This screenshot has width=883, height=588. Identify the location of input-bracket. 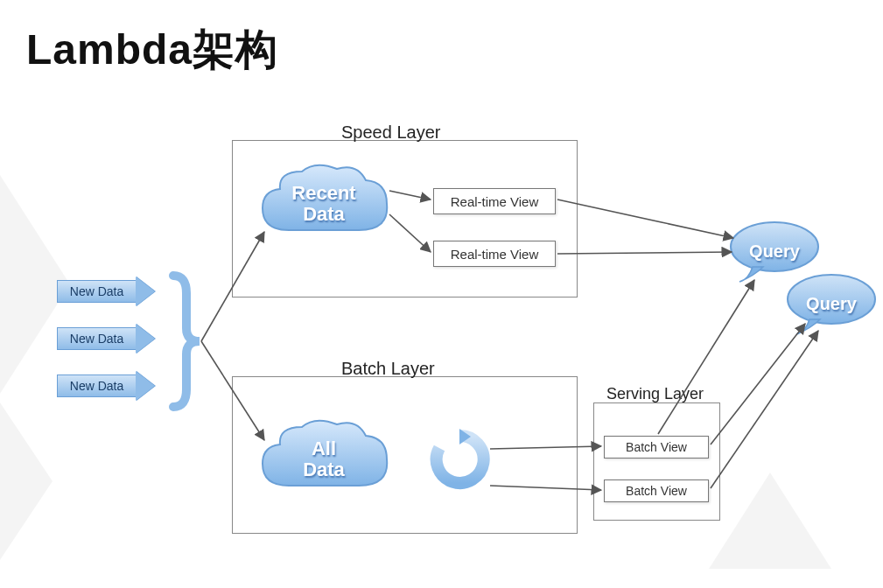
(195, 341).